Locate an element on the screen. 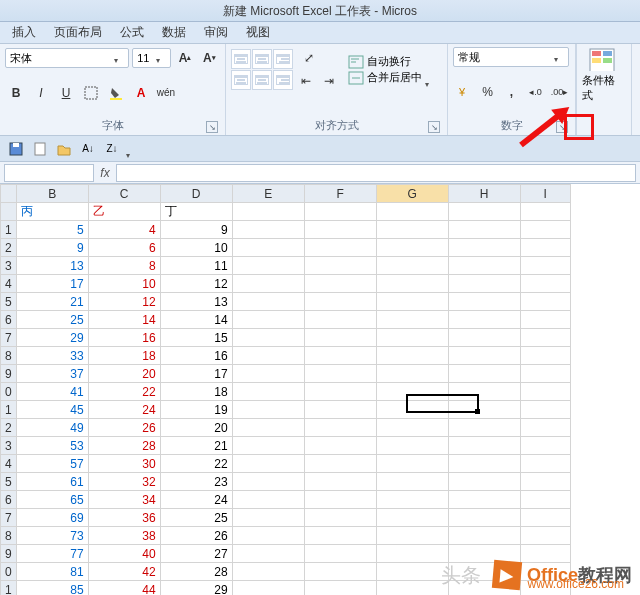 The image size is (640, 595). font-color-button: A is located at coordinates (141, 93).